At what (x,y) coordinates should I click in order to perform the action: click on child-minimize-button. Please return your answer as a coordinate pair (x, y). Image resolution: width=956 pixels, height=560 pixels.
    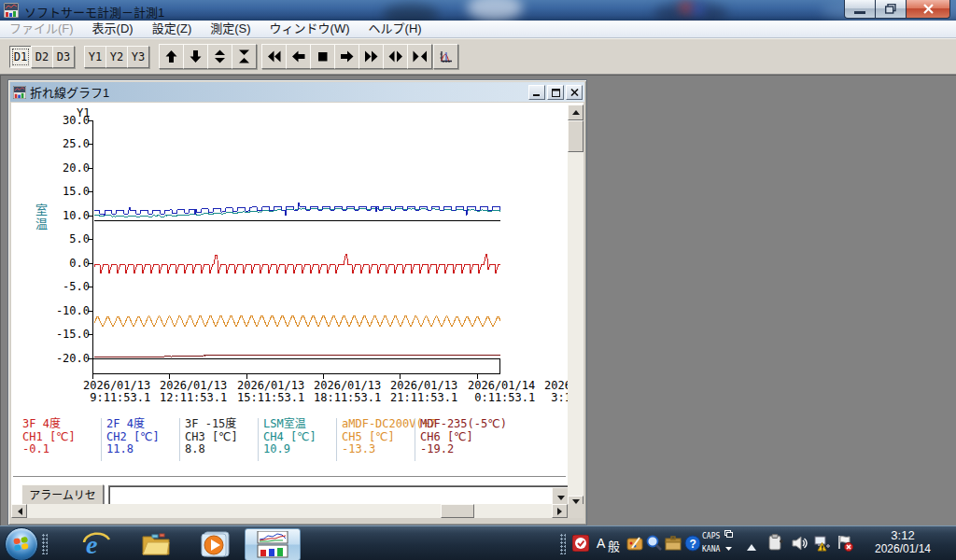
    Looking at the image, I should click on (537, 92).